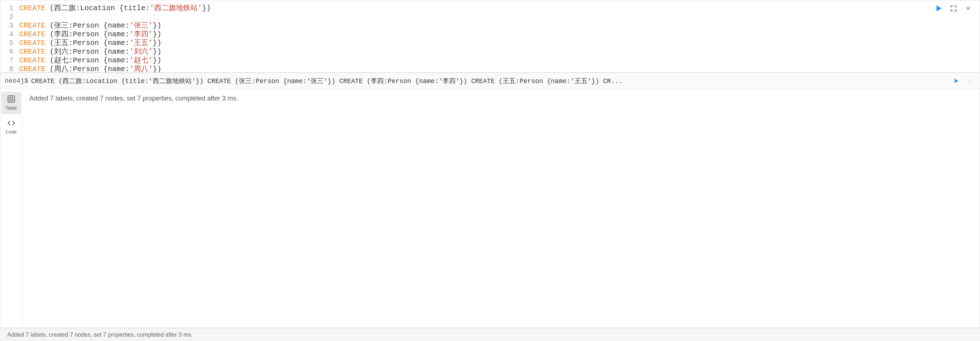  Describe the element at coordinates (7, 43) in the screenshot. I see `line-number: 5` at that location.